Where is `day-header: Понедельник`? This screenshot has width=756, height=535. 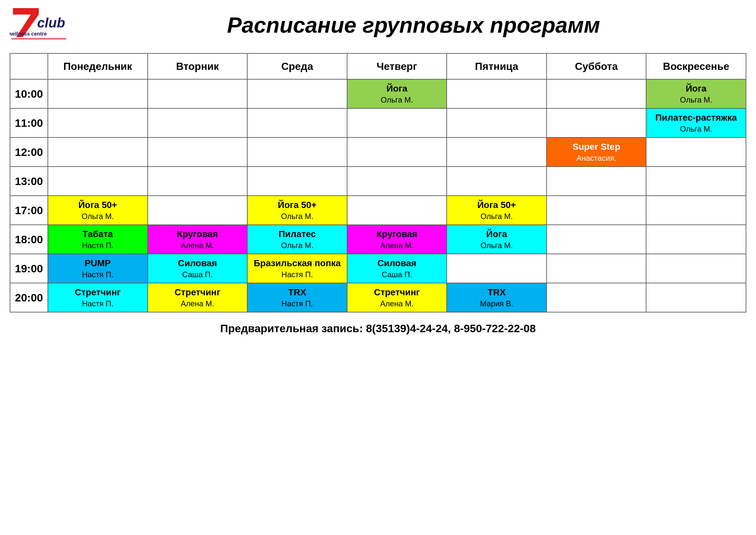
day-header: Понедельник is located at coordinates (98, 67).